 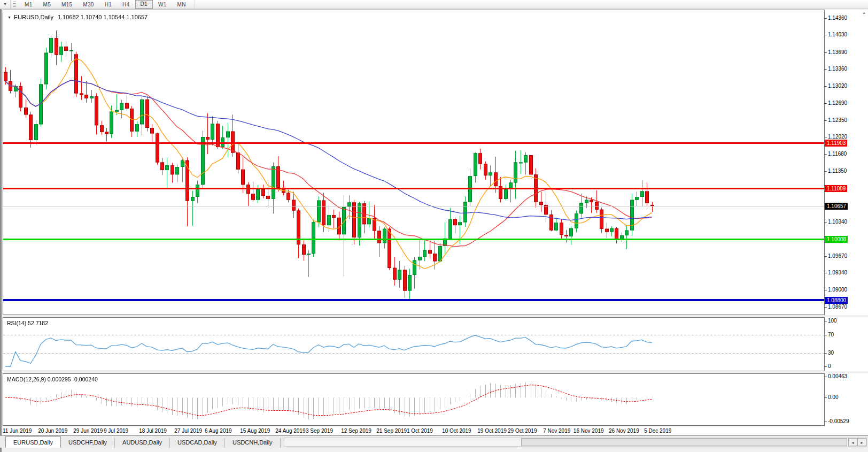 I want to click on price-tick: 1.12020, so click(x=838, y=137).